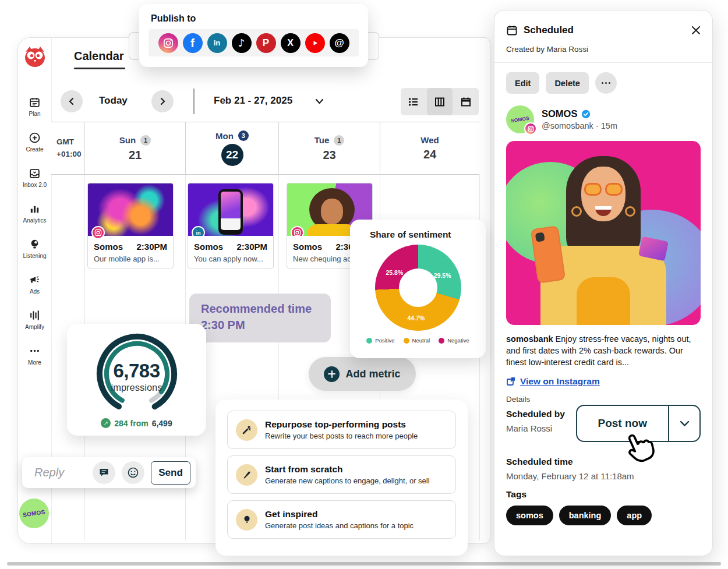 The height and width of the screenshot is (569, 728). Describe the element at coordinates (130, 226) in the screenshot. I see `post-card-sun: Somos2:30PM Our mobile app is...` at that location.